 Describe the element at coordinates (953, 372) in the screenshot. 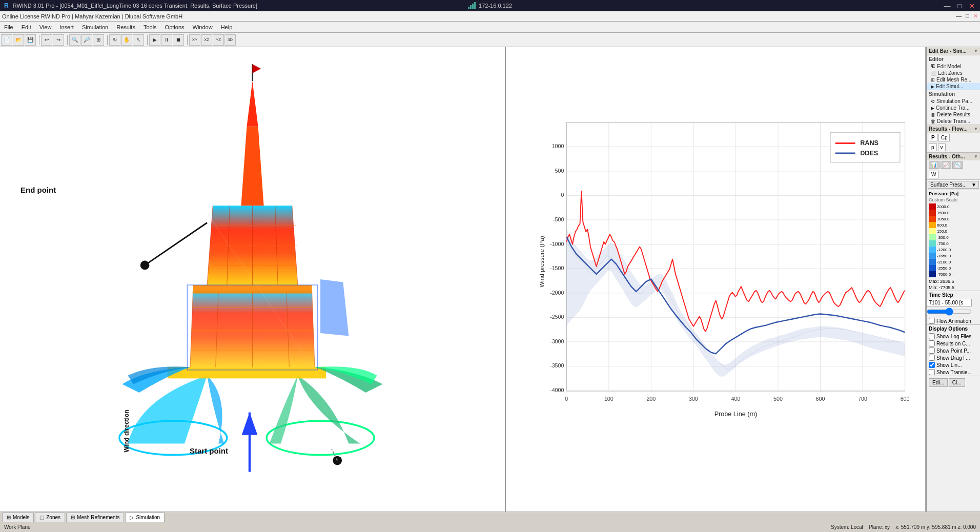

I see `show-transie-row: Show Transie...` at that location.